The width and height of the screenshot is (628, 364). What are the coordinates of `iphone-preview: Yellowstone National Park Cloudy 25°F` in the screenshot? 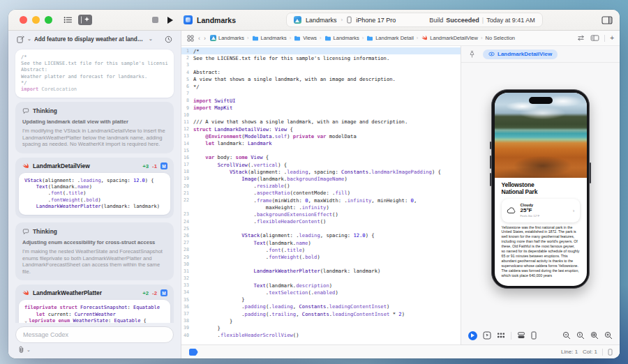 It's located at (540, 189).